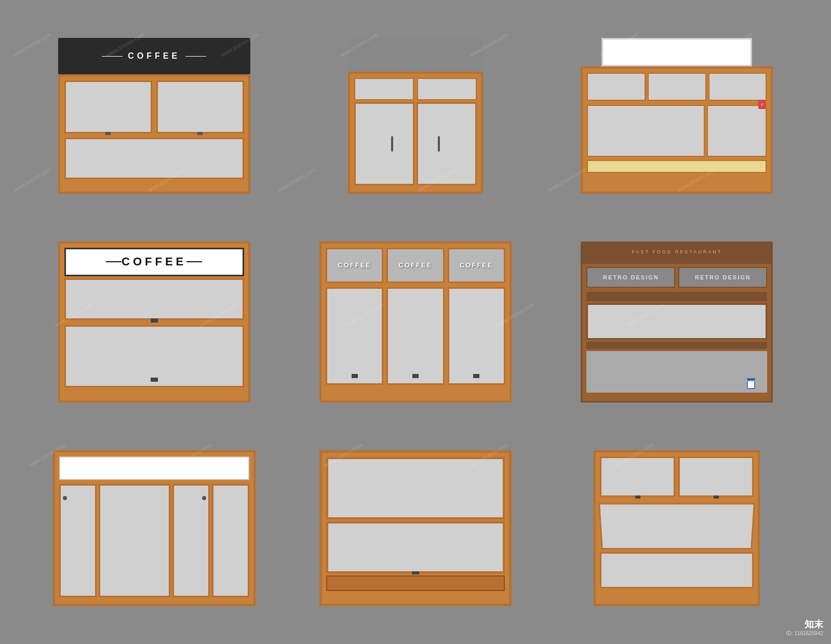 Image resolution: width=831 pixels, height=644 pixels. What do you see at coordinates (154, 542) in the screenshot?
I see `kiosk7-doors-row` at bounding box center [154, 542].